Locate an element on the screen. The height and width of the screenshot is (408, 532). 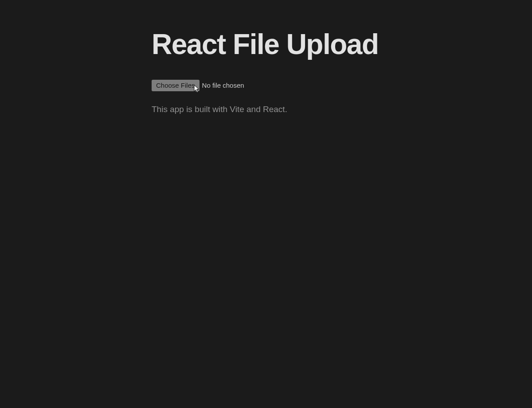
main-container: React File Upload Choose Files No file c… is located at coordinates (285, 58).